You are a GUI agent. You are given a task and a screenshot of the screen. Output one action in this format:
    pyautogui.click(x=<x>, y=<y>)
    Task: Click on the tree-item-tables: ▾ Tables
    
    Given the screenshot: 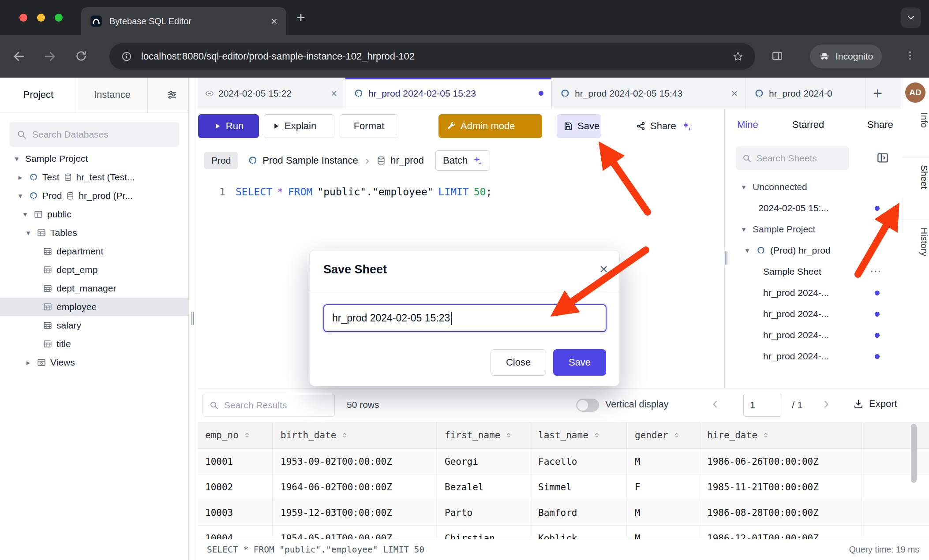 What is the action you would take?
    pyautogui.click(x=94, y=233)
    